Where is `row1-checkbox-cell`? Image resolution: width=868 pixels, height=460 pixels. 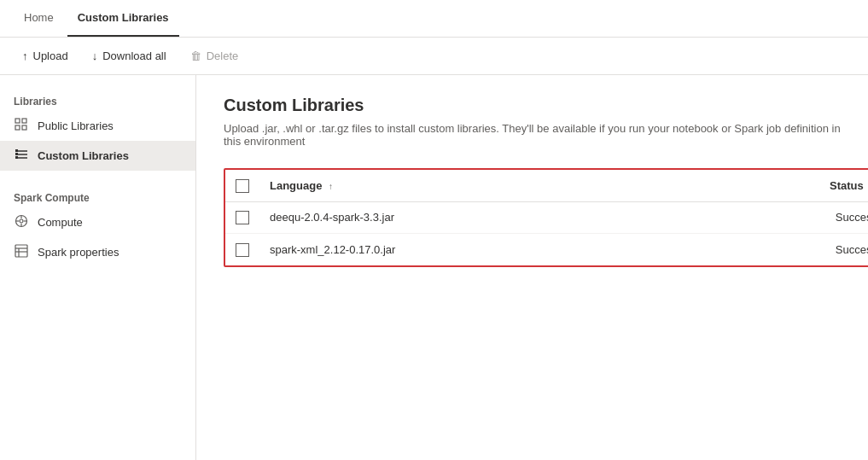 row1-checkbox-cell is located at coordinates (242, 218).